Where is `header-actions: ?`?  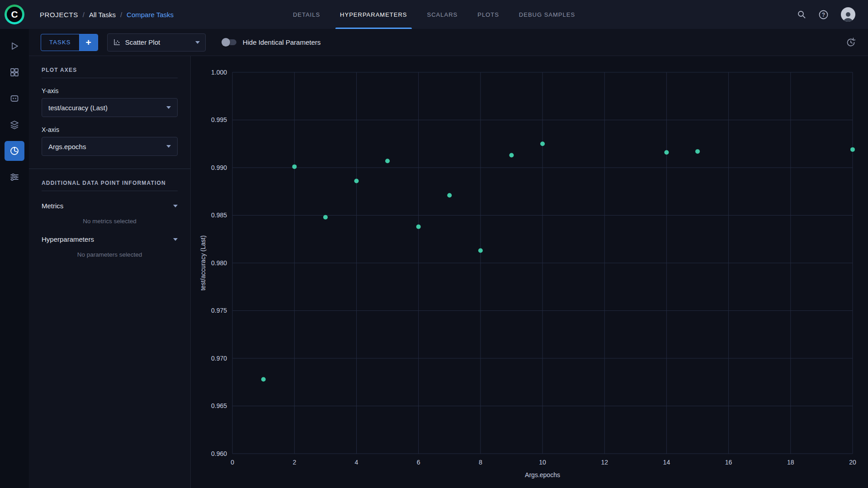 header-actions: ? is located at coordinates (833, 14).